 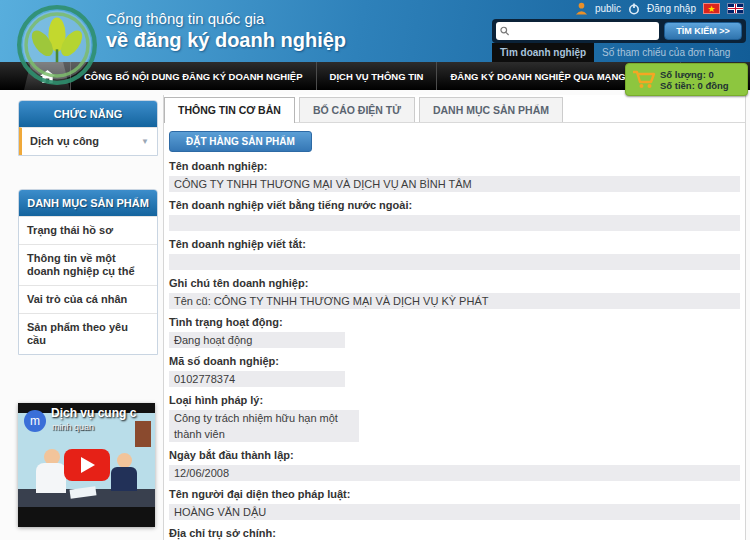 What do you see at coordinates (454, 109) in the screenshot?
I see `content-tabs: THÔNG TIN CƠ BẢN BỐ CÁO ĐIỆN TỬ DANH MỤC…` at bounding box center [454, 109].